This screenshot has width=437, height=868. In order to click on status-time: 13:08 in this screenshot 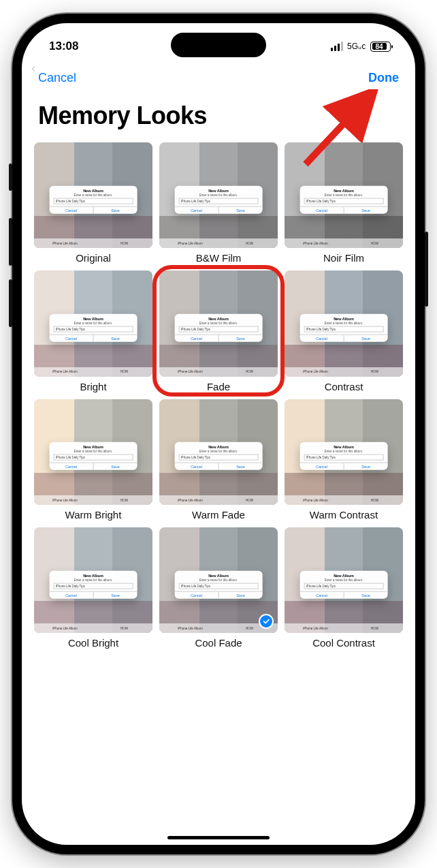, I will do `click(64, 46)`.